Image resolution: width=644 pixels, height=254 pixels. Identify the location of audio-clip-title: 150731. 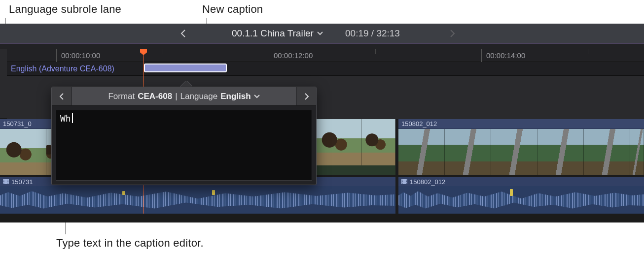
(22, 182).